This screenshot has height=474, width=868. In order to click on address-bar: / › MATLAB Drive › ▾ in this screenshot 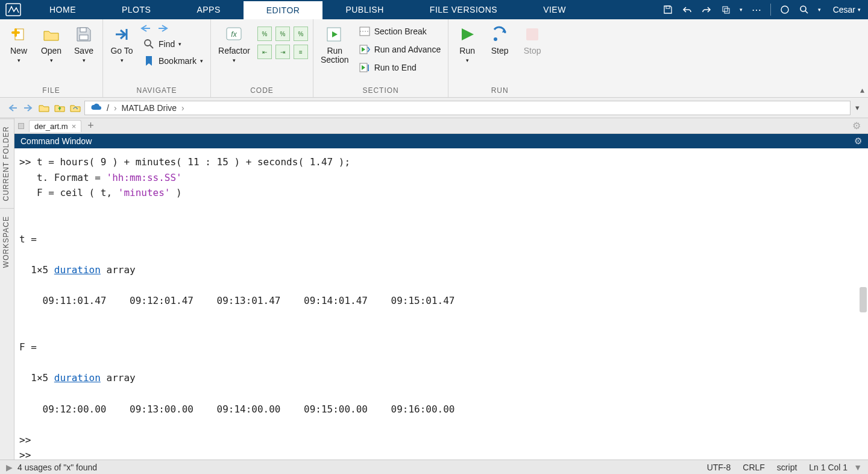, I will do `click(434, 108)`.